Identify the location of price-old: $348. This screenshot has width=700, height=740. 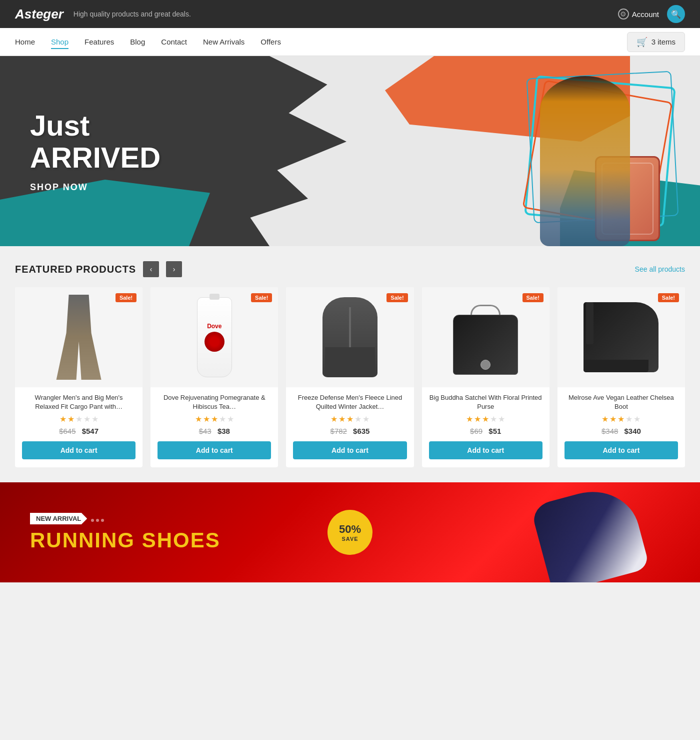
(610, 431).